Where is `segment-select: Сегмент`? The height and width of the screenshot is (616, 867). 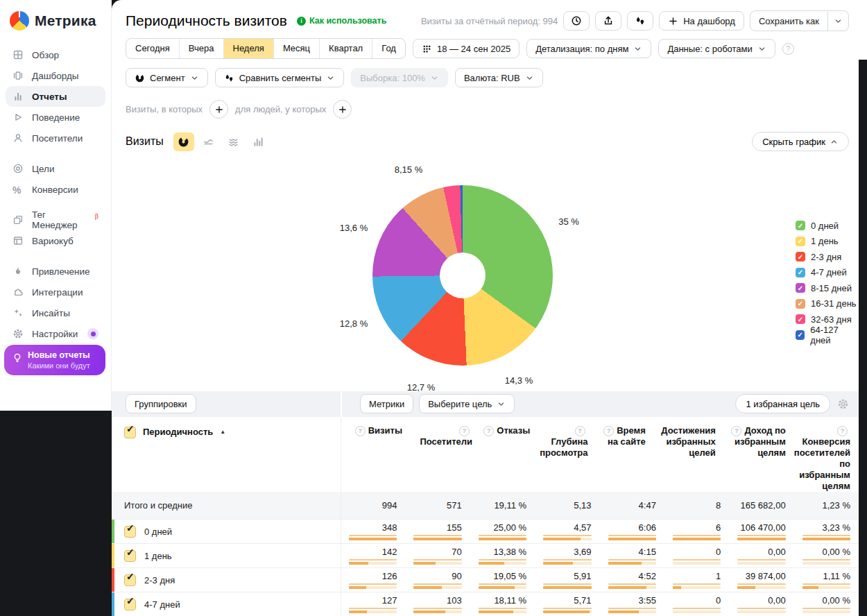
segment-select: Сегмент is located at coordinates (166, 78).